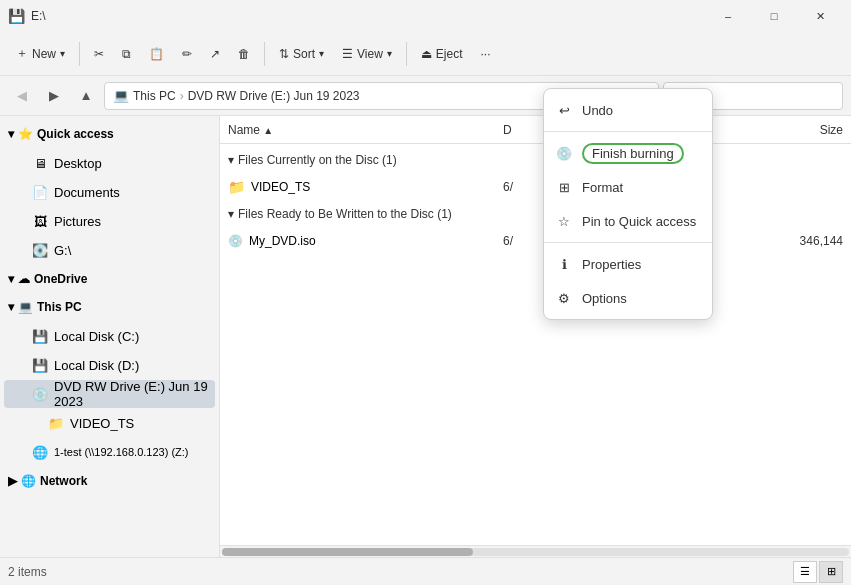 This screenshot has height=585, width=851. I want to click on dvd-iso-size: 346,144, so click(803, 241).